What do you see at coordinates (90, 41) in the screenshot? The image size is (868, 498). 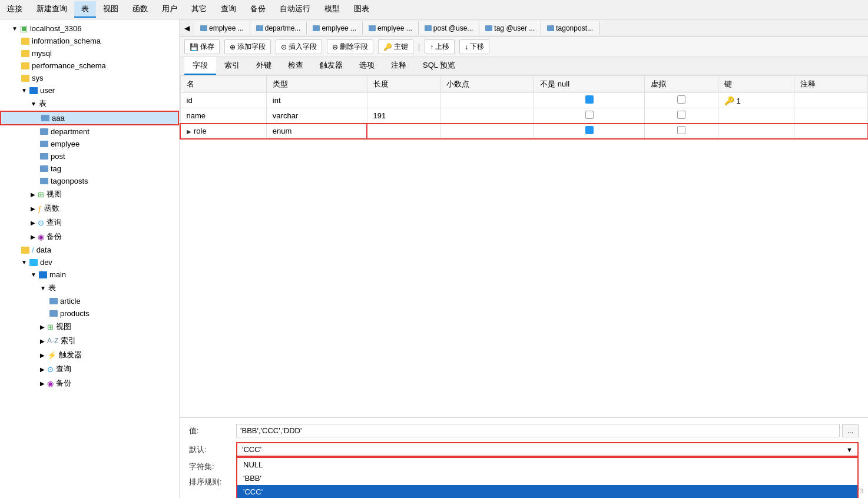 I see `sidebar-item-information-schema: information_schema` at bounding box center [90, 41].